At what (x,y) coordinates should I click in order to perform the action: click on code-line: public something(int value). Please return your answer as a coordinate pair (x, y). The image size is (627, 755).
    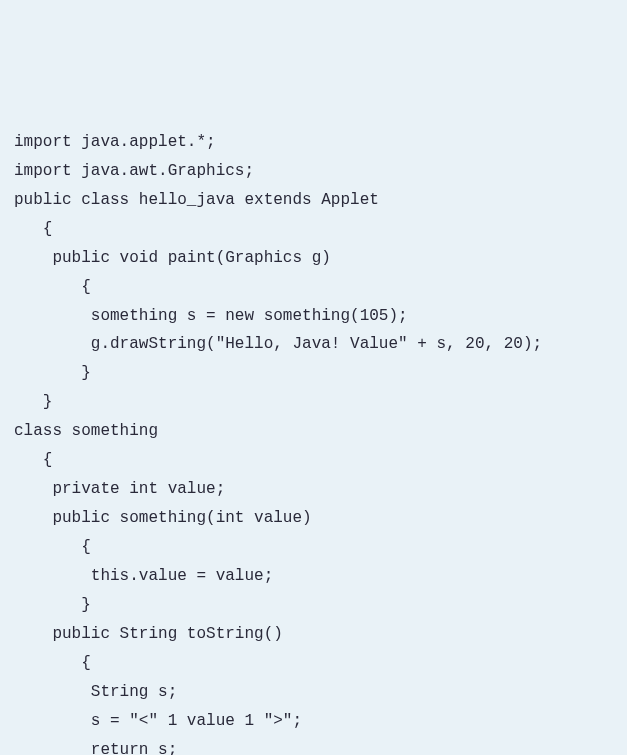
    Looking at the image, I should click on (314, 518).